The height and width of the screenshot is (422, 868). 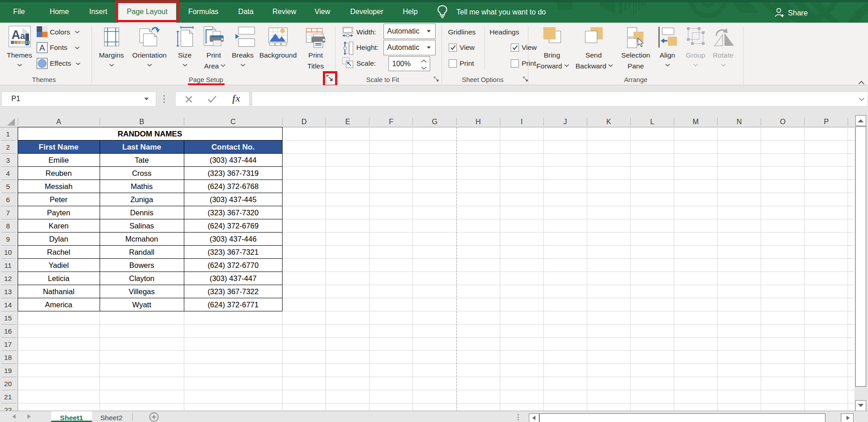 What do you see at coordinates (8, 160) in the screenshot?
I see `svg-text: 3` at bounding box center [8, 160].